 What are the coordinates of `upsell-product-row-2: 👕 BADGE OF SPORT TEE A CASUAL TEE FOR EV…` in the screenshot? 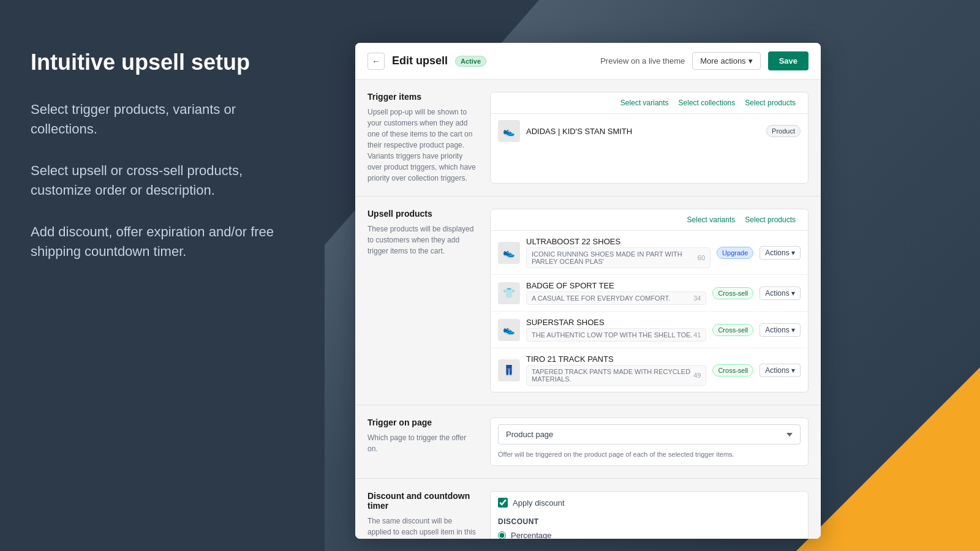 It's located at (649, 293).